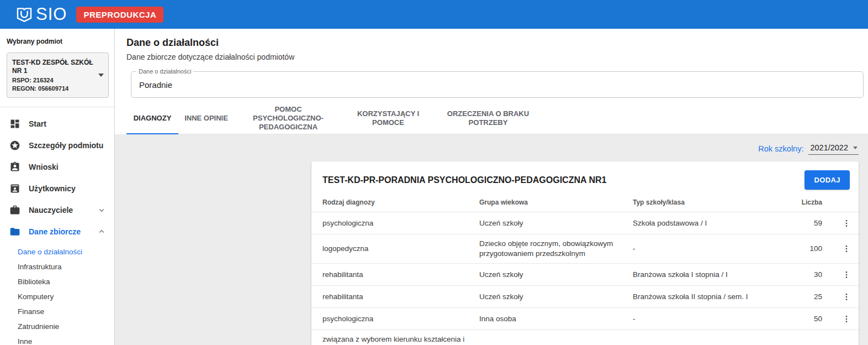 Image resolution: width=868 pixels, height=345 pixels. Describe the element at coordinates (712, 202) in the screenshot. I see `col-header-typ: Typ szkoły/klasa` at that location.